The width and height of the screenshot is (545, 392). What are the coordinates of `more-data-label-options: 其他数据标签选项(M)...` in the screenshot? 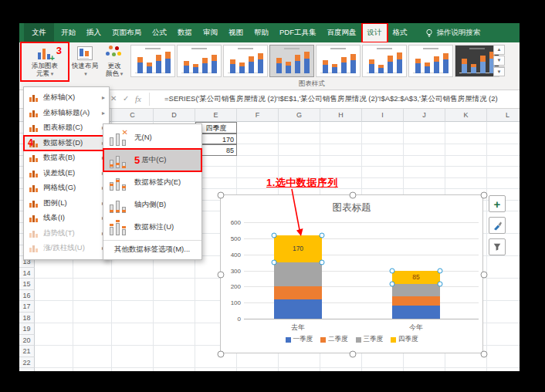 It's located at (153, 248).